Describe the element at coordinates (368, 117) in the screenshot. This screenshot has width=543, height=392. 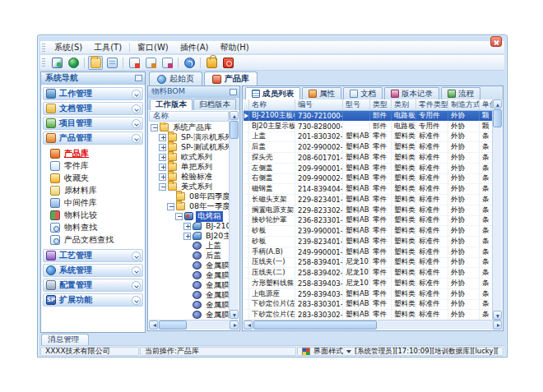
I see `table-row: BJ-2100主板单点730-721000-12I部件电路板专用件外协颗` at that location.